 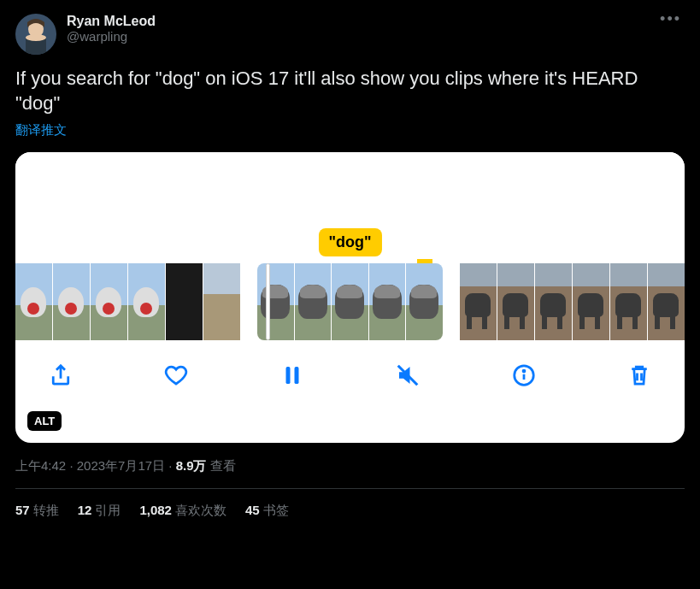 What do you see at coordinates (408, 375) in the screenshot?
I see `mute-icon` at bounding box center [408, 375].